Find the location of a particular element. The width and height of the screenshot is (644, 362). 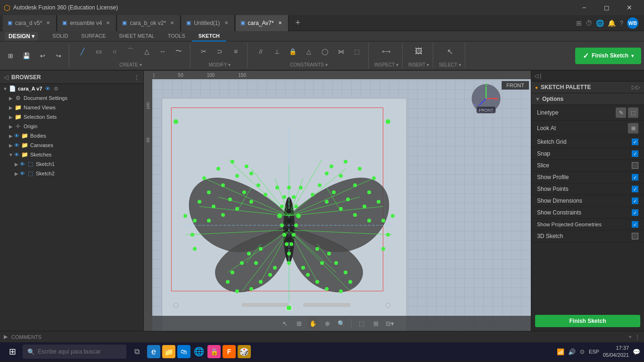

tab-close-cara-d: ✕ is located at coordinates (48, 23).